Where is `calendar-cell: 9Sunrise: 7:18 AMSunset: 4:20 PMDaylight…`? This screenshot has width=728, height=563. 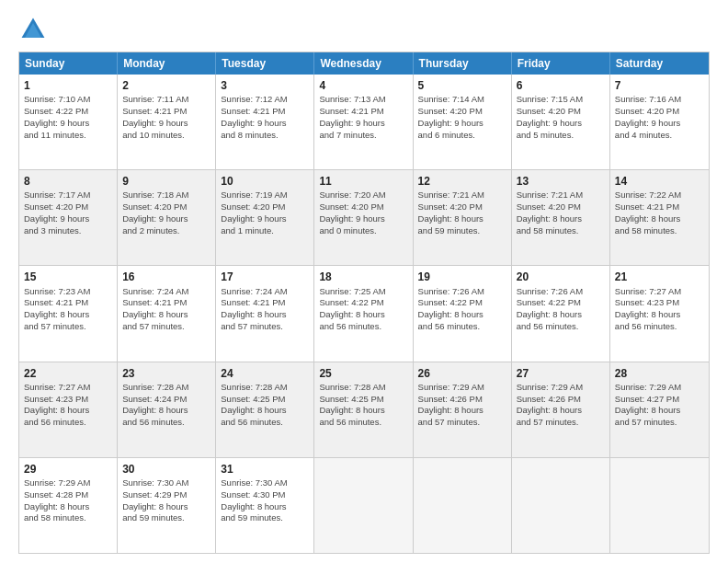 calendar-cell: 9Sunrise: 7:18 AMSunset: 4:20 PMDaylight… is located at coordinates (167, 217).